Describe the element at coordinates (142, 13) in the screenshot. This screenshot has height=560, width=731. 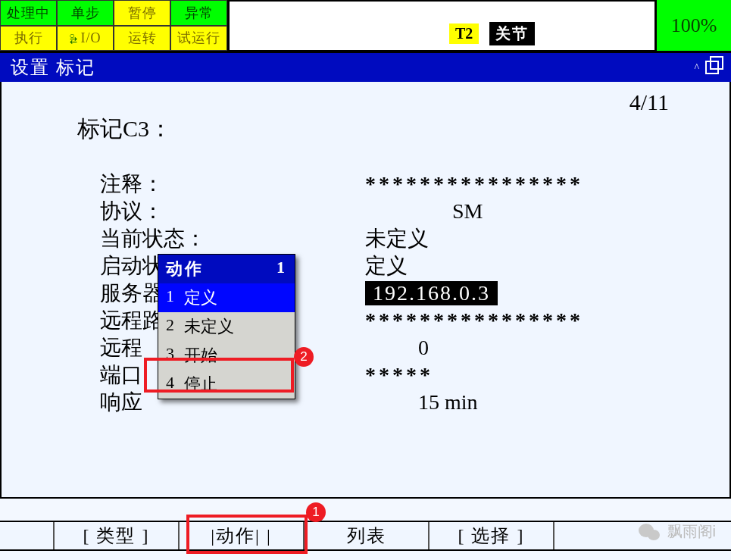
I see `status-pause: 暂停` at that location.